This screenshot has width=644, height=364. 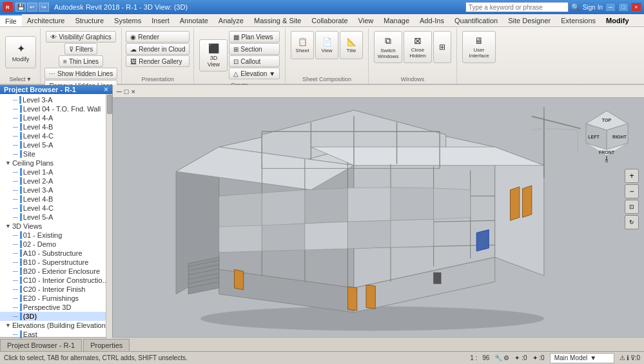 I want to click on tab-properties: Properties, so click(x=106, y=345).